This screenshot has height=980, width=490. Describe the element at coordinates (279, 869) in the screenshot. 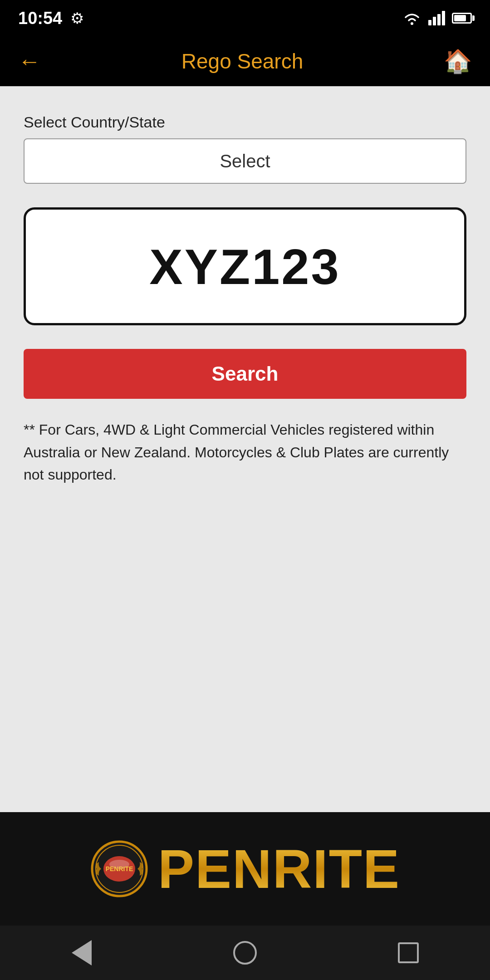

I see `footer-brand-name: PENRITE` at that location.